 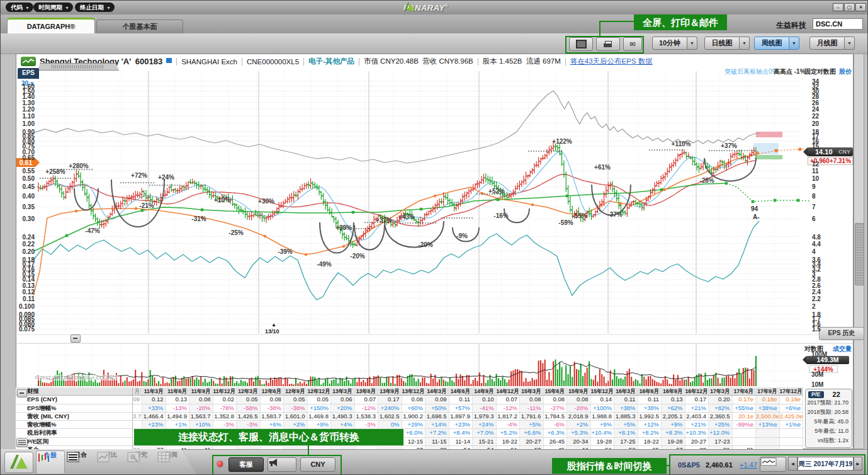 What do you see at coordinates (50, 462) in the screenshot?
I see `nav-tab-symbol: 个股` at bounding box center [50, 462].